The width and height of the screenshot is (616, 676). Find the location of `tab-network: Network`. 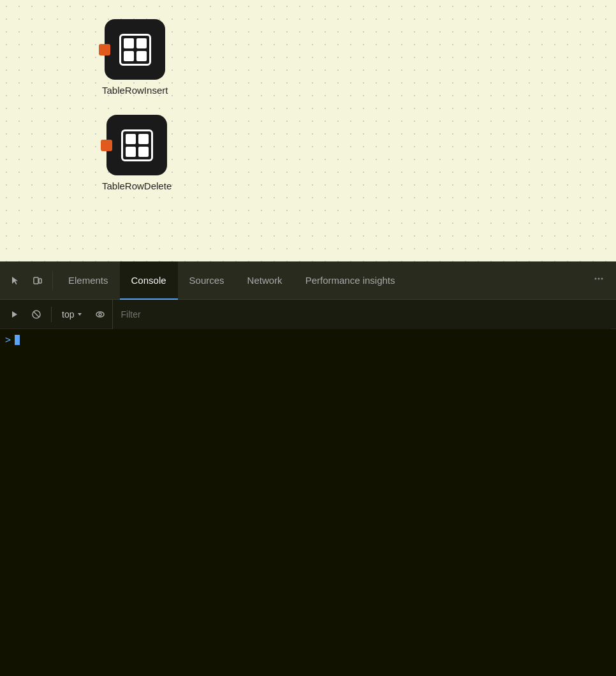

tab-network: Network is located at coordinates (265, 281).